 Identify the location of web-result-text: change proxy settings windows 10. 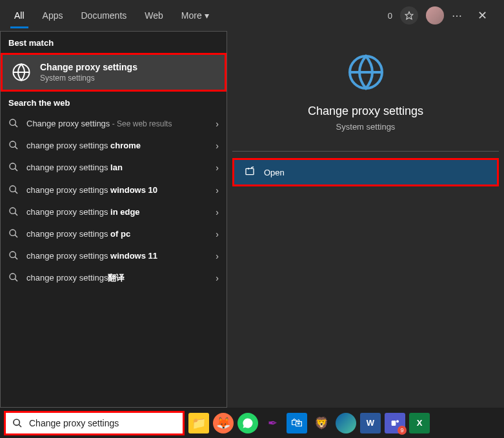
(119, 190).